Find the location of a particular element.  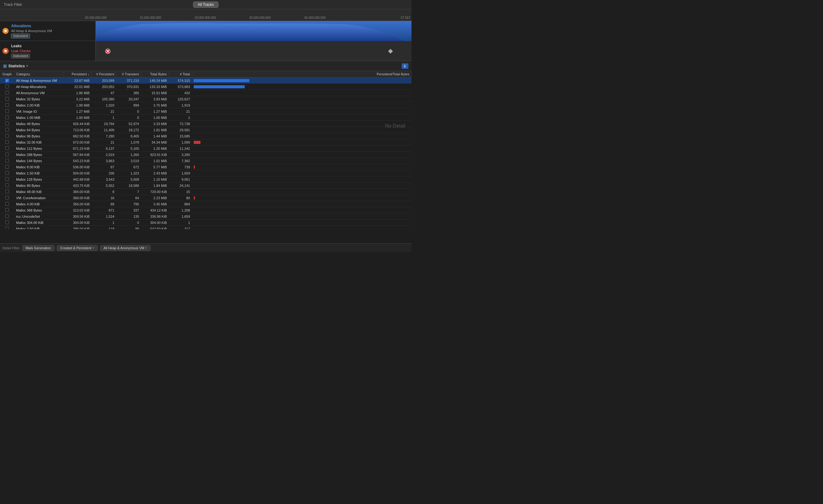

table-row: Malloc 48.00 KiB384.00 KiB87720.00 KiB15 is located at coordinates (206, 192).